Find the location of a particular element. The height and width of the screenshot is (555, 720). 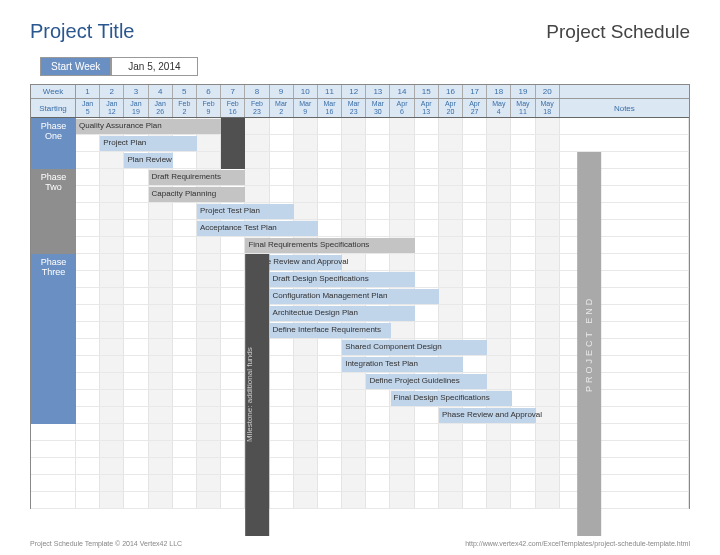

week-num-17: 17 is located at coordinates (475, 92).